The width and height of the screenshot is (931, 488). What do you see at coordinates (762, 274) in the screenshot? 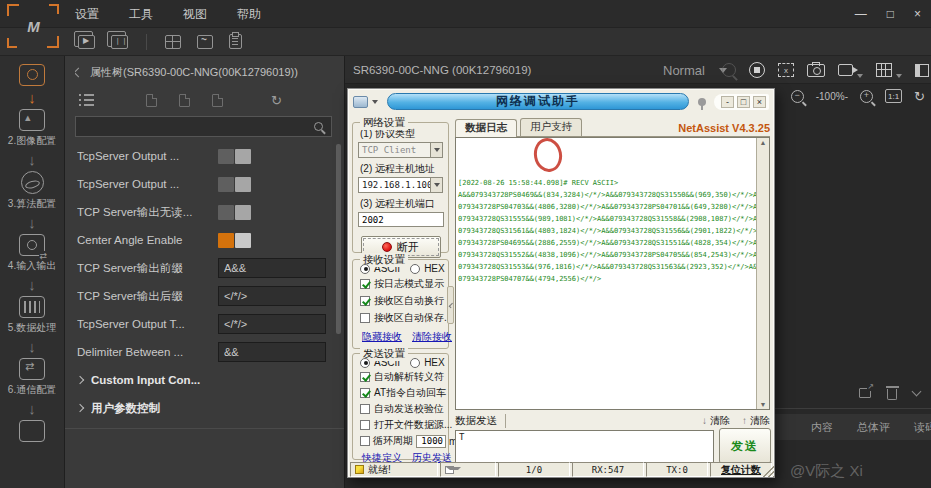
I see `log-scrollbar: ▲▼` at bounding box center [762, 274].